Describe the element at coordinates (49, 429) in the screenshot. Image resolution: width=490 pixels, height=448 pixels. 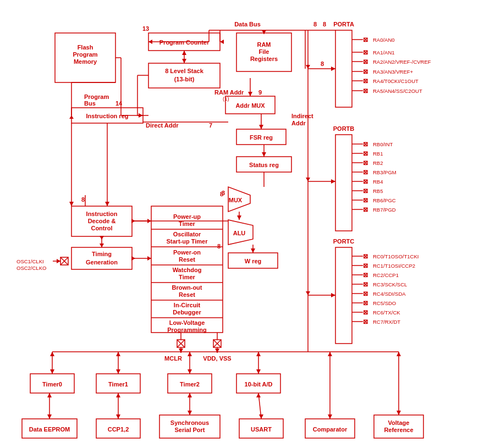
I see `data-eeprom-label: Data EEPROM` at that location.